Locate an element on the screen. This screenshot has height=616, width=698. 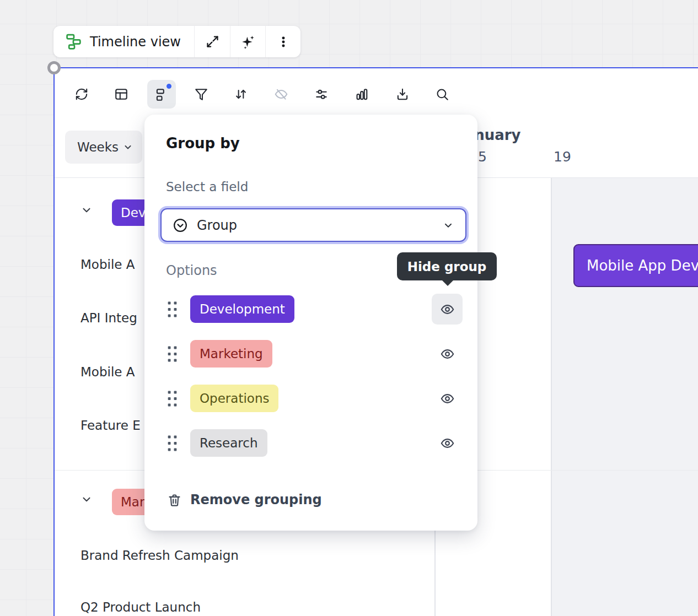
ai-assist-button is located at coordinates (248, 42).